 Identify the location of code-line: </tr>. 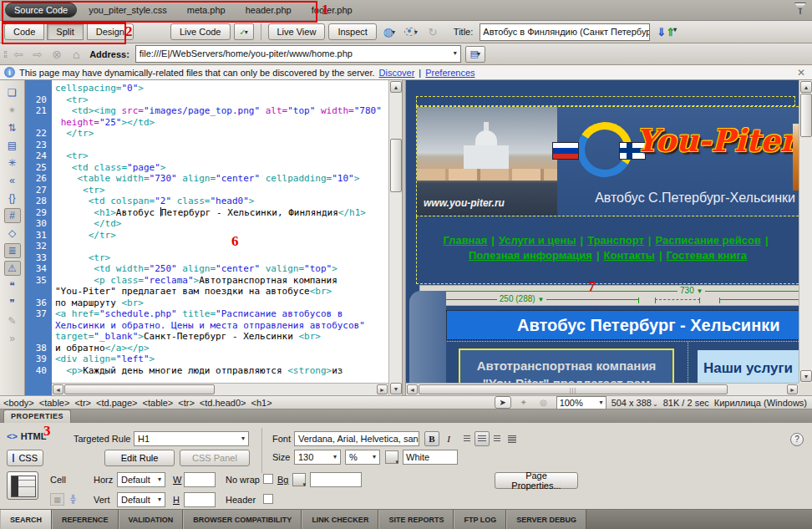
(222, 134).